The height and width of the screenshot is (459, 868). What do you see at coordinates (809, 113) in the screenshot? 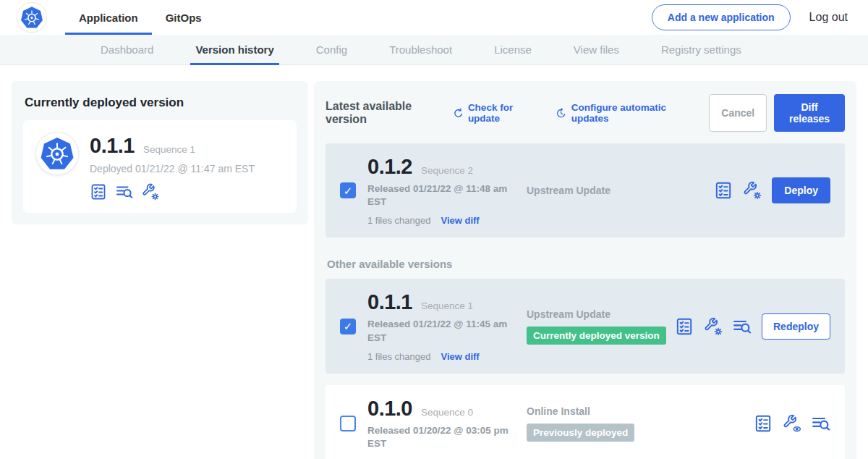
I see `diff-releases-button: Diff releases` at bounding box center [809, 113].